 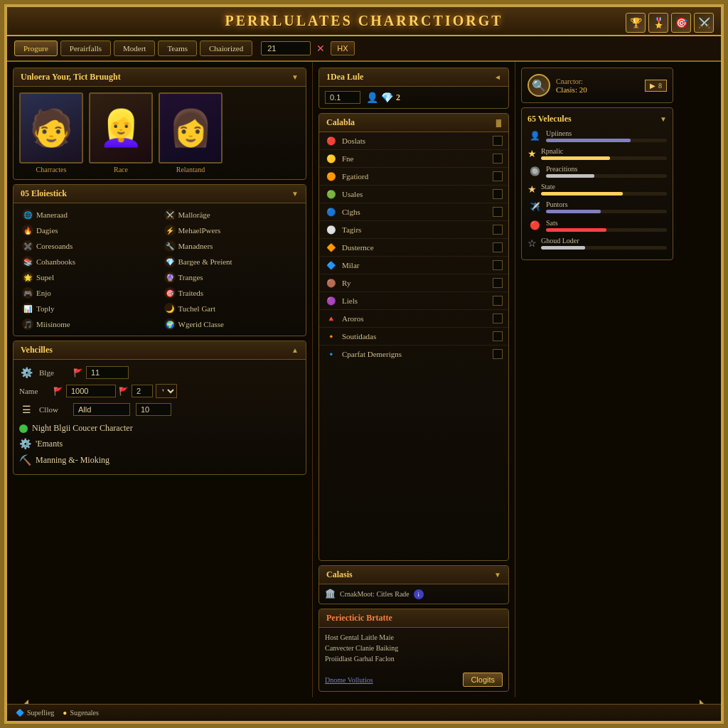 What do you see at coordinates (419, 594) in the screenshot?
I see `info-button: i` at bounding box center [419, 594].